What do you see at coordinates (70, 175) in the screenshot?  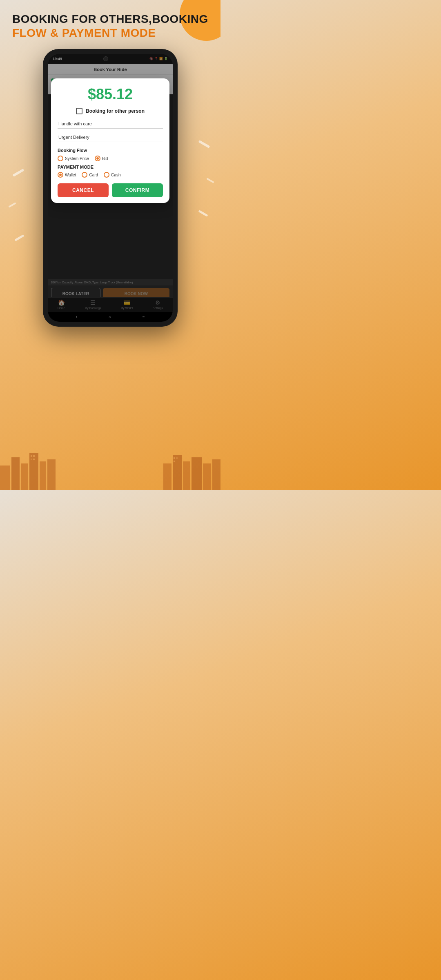 I see `radio-wallet-label: Wallet` at bounding box center [70, 175].